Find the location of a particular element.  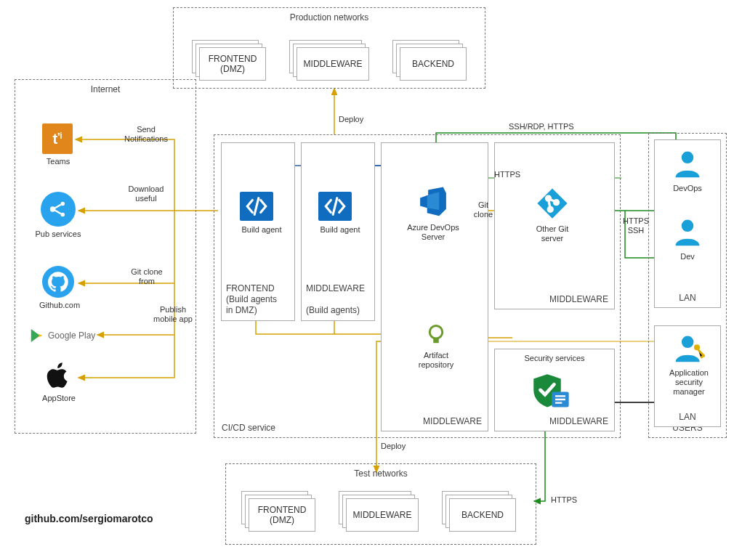

azure-devops-icon is located at coordinates (433, 202).